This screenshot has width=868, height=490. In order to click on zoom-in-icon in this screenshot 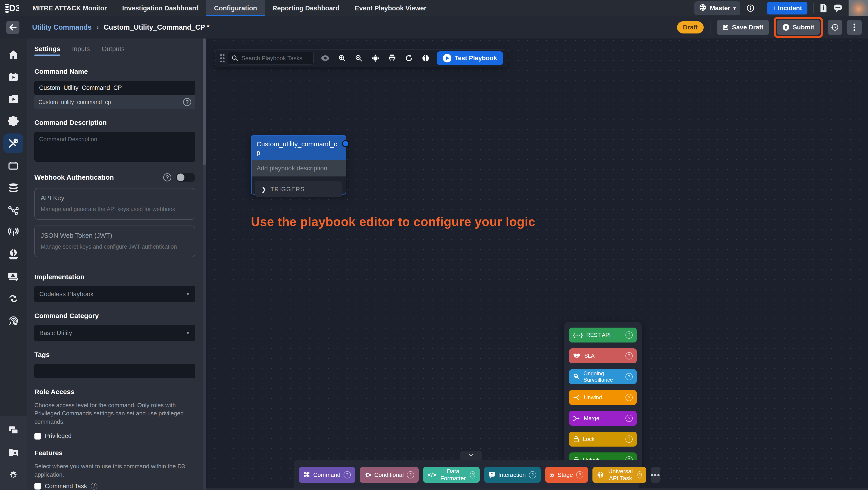, I will do `click(342, 58)`.